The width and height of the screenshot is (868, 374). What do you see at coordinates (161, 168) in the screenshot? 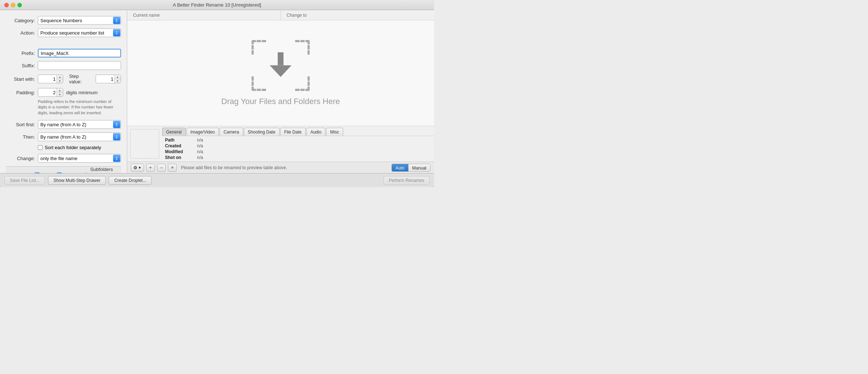
I see `remove-button: −` at bounding box center [161, 168].